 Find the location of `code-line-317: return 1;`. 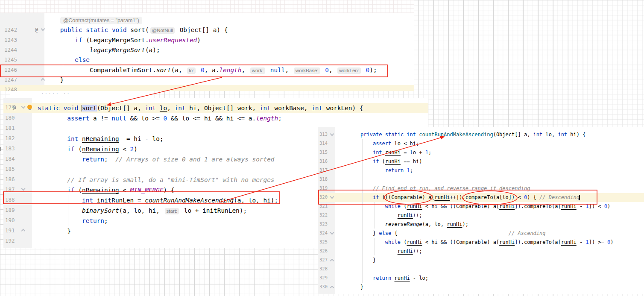

code-line-317: return 1; is located at coordinates (387, 171).